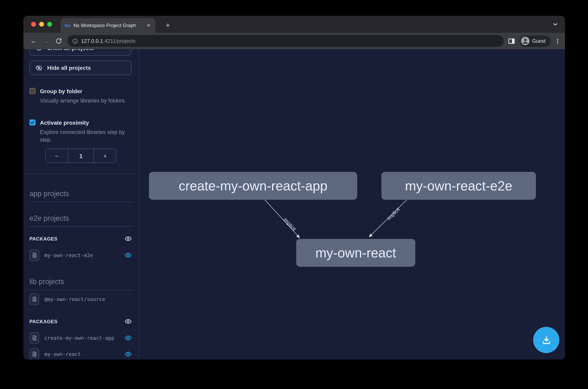 The image size is (588, 389). Describe the element at coordinates (85, 136) in the screenshot. I see `activate-proximity-description: Explore connected libraries step by step…` at that location.